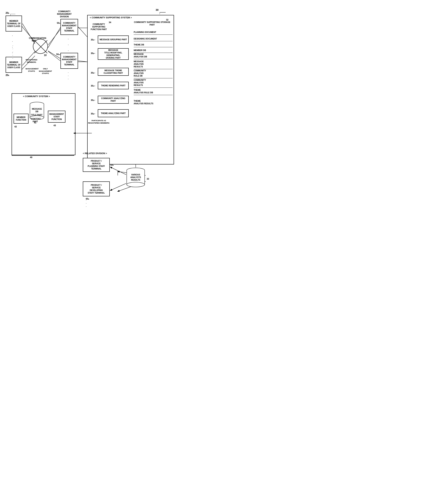 The width and height of the screenshot is (427, 504). What do you see at coordinates (153, 51) in the screenshot?
I see `member-db: MEMBER DB` at bounding box center [153, 51].